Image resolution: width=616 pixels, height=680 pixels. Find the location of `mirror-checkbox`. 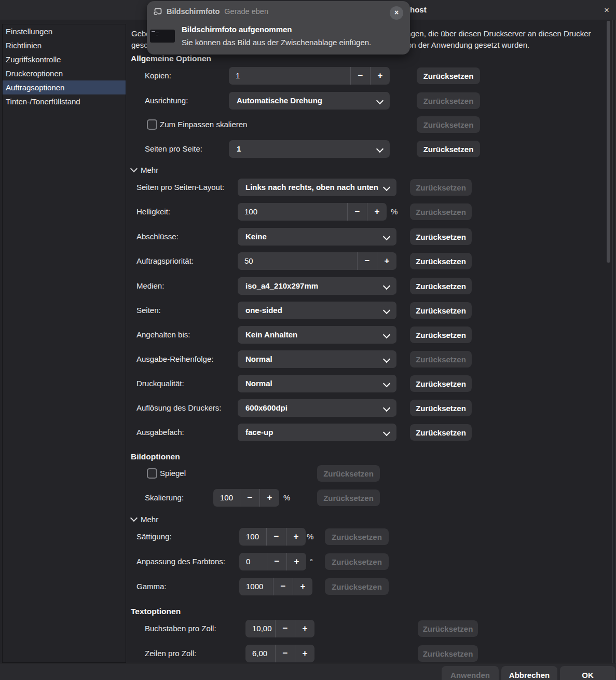

mirror-checkbox is located at coordinates (152, 473).